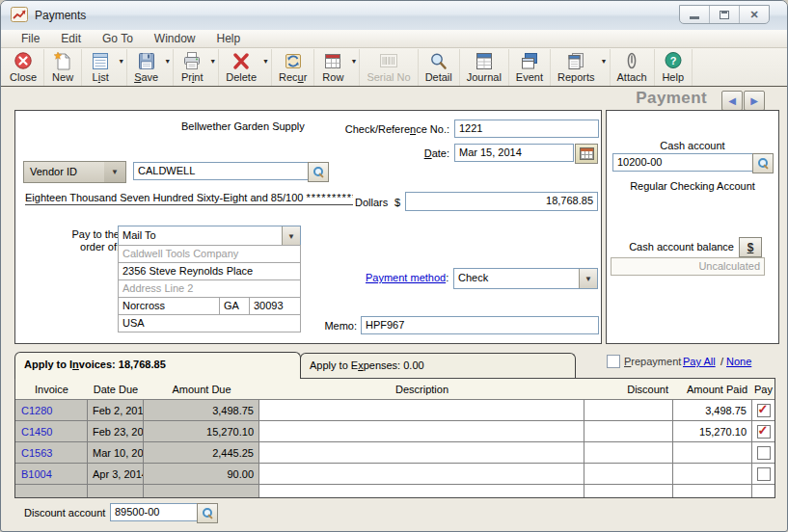  Describe the element at coordinates (530, 67) in the screenshot. I see `event-button: Event` at that location.